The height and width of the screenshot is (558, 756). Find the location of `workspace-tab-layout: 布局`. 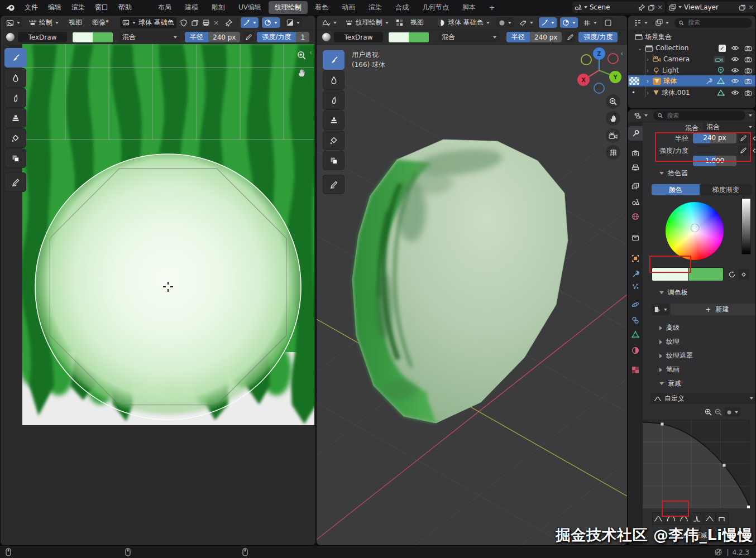

workspace-tab-layout: 布局 is located at coordinates (165, 8).